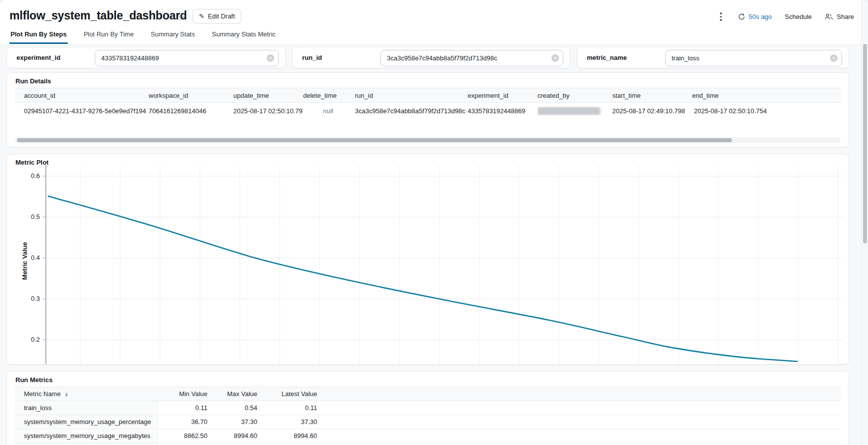 The height and width of the screenshot is (445, 868). Describe the element at coordinates (86, 436) in the screenshot. I see `metric-name-cell: system/system_memory_usage_megabytes` at that location.